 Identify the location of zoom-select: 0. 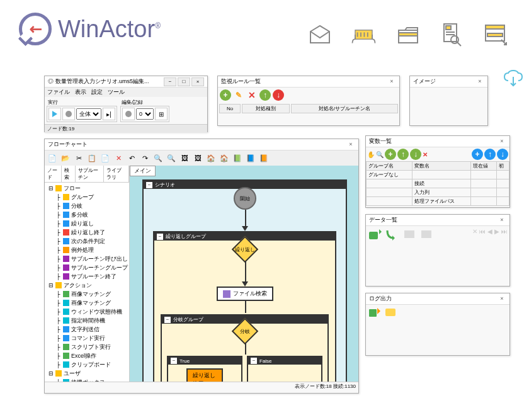
(145, 114).